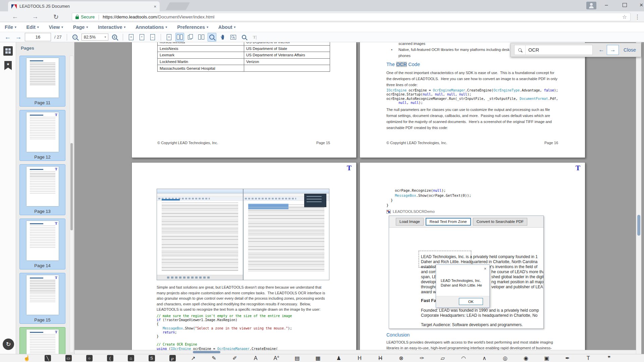 This screenshot has width=644, height=362. I want to click on table-row: LexisNexis US Department of State, so click(244, 49).